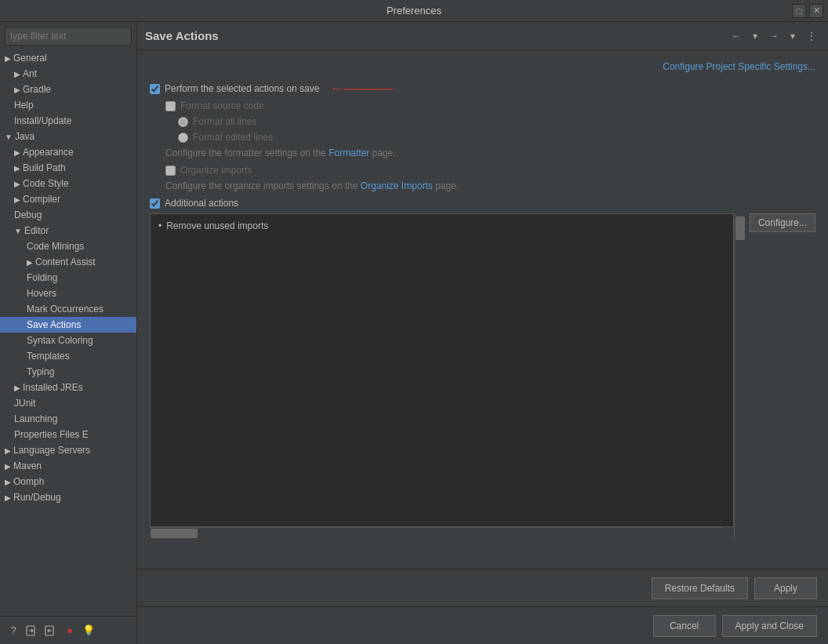 This screenshot has height=644, width=828. Describe the element at coordinates (483, 170) in the screenshot. I see `organize-imports-row: Organize imports` at that location.